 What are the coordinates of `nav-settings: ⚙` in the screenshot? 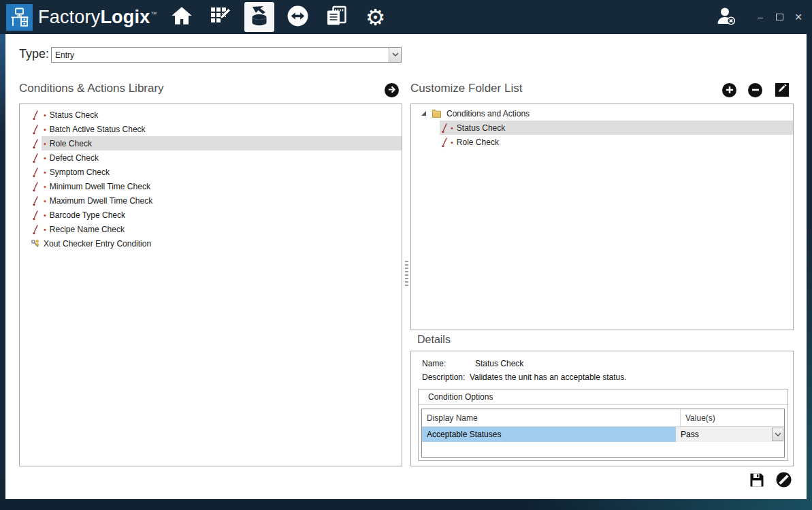 It's located at (376, 17).